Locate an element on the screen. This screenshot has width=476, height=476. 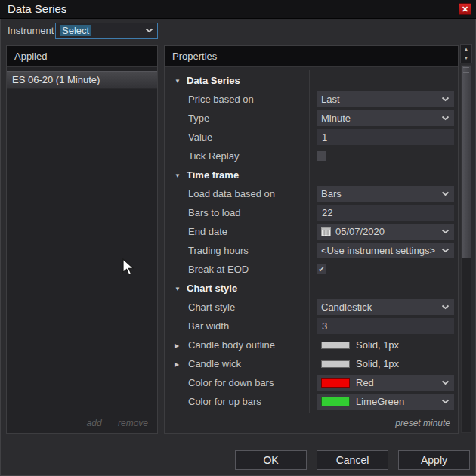
property-label: Bar width is located at coordinates (209, 326).